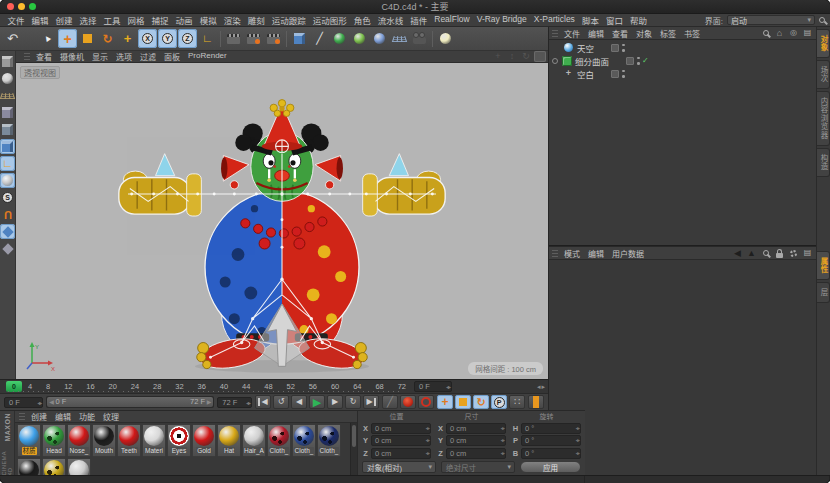 Image resolution: width=830 pixels, height=483 pixels. What do you see at coordinates (824, 74) in the screenshot?
I see `om-side-tab-1: 场次` at bounding box center [824, 74].